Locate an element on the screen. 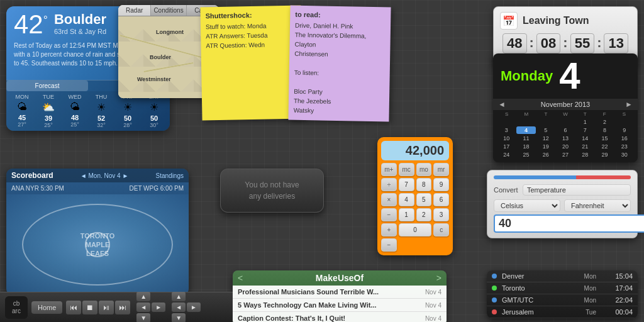 This screenshot has width=644, height=322. map-label-boulder: Boulder is located at coordinates (160, 57).